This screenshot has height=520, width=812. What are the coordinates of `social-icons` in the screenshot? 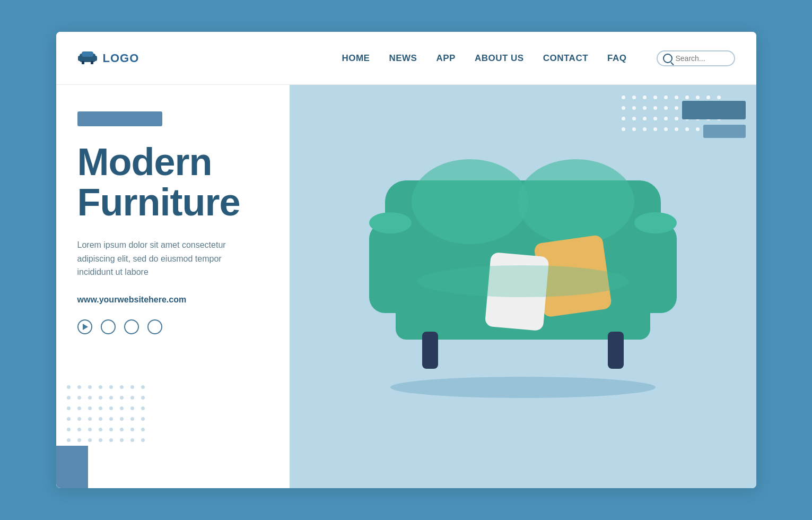 It's located at (173, 327).